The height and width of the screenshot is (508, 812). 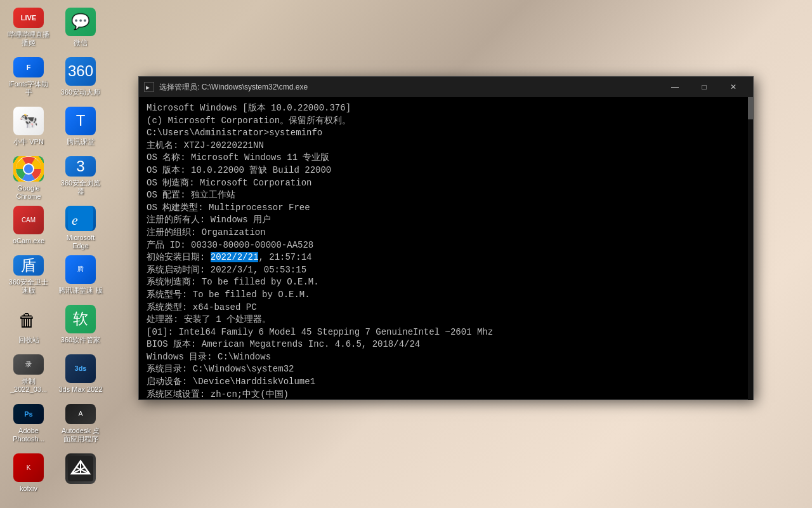 I want to click on desktop-icon-0: LIVE哔哩哔哩直播 播姬, so click(x=29, y=27).